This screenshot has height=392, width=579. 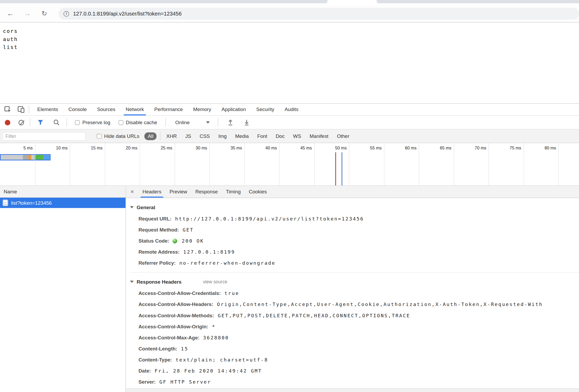 What do you see at coordinates (215, 282) in the screenshot?
I see `view-source-link: view source` at bounding box center [215, 282].